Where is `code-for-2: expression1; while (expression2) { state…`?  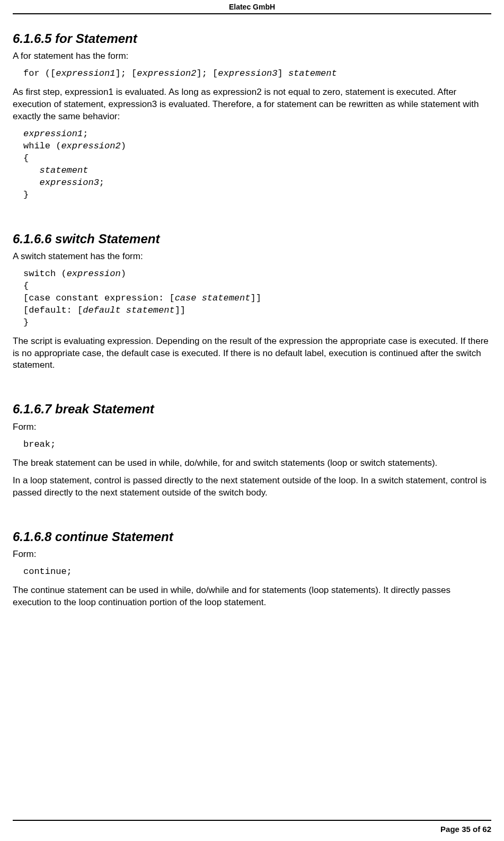 code-for-2: expression1; while (expression2) { state… is located at coordinates (258, 165).